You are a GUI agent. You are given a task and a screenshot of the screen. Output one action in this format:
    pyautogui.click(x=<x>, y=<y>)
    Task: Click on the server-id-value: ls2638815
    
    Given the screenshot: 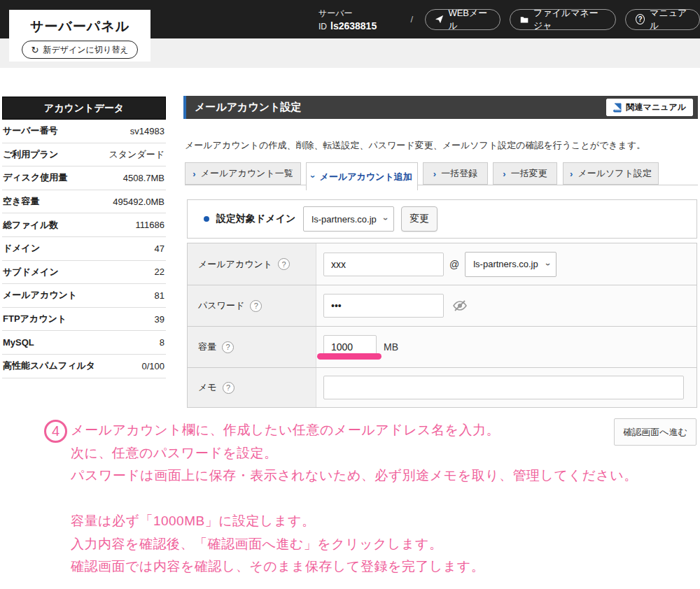 What is the action you would take?
    pyautogui.click(x=354, y=26)
    